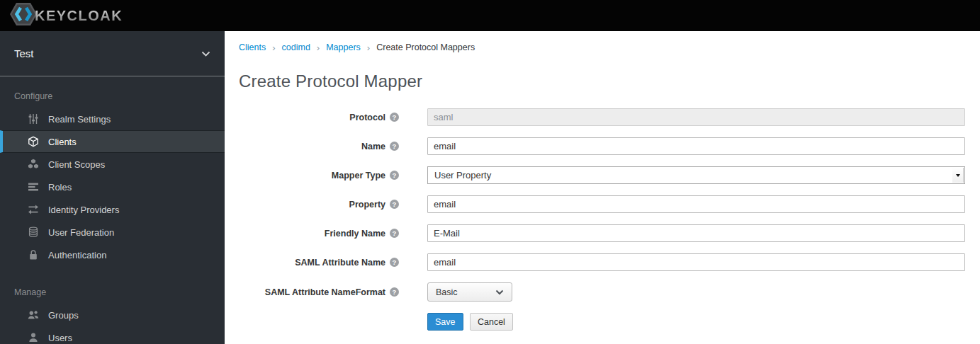  What do you see at coordinates (425, 47) in the screenshot?
I see `breadcrumb-current: Create Protocol Mappers` at bounding box center [425, 47].